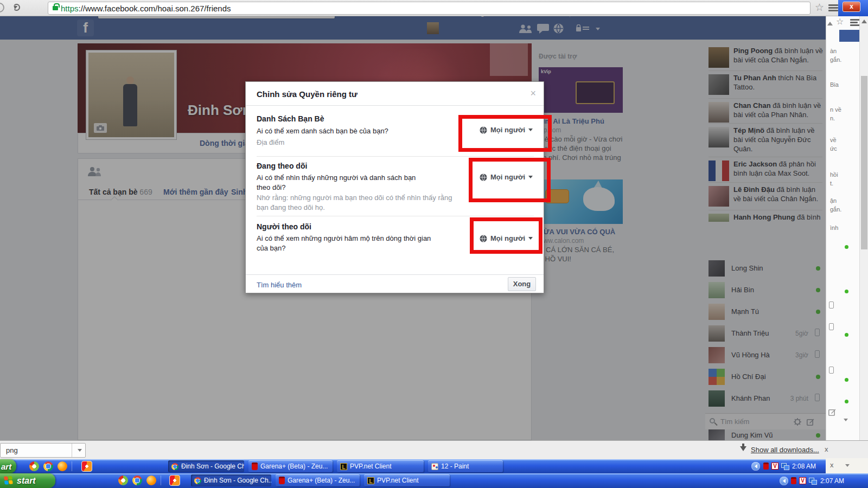 This screenshot has width=868, height=488. I want to click on clock: 2:08 AM, so click(804, 466).